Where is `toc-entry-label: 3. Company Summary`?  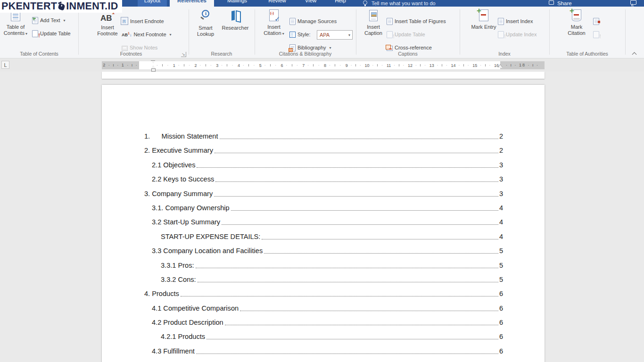
toc-entry-label: 3. Company Summary is located at coordinates (178, 194).